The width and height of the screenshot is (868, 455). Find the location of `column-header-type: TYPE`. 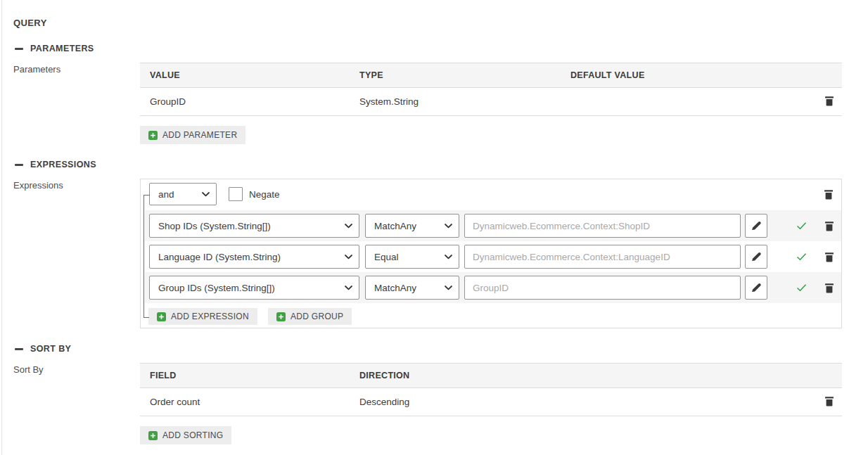

column-header-type: TYPE is located at coordinates (455, 76).